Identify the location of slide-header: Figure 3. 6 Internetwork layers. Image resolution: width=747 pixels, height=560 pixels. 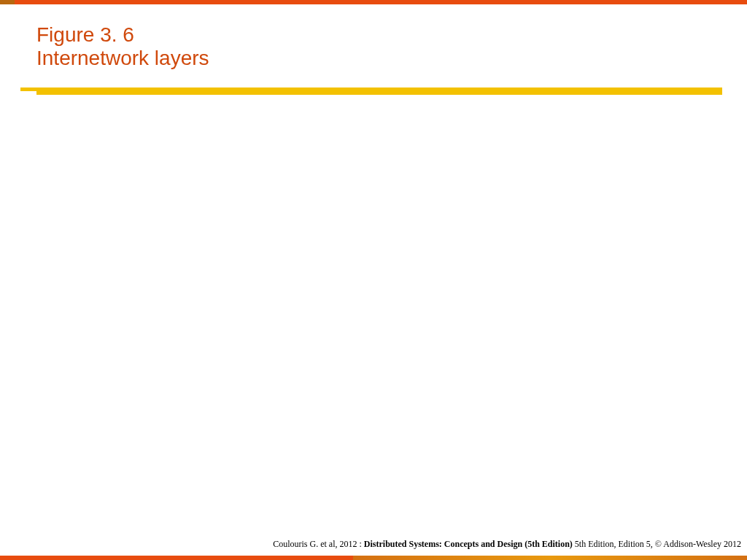
(123, 47).